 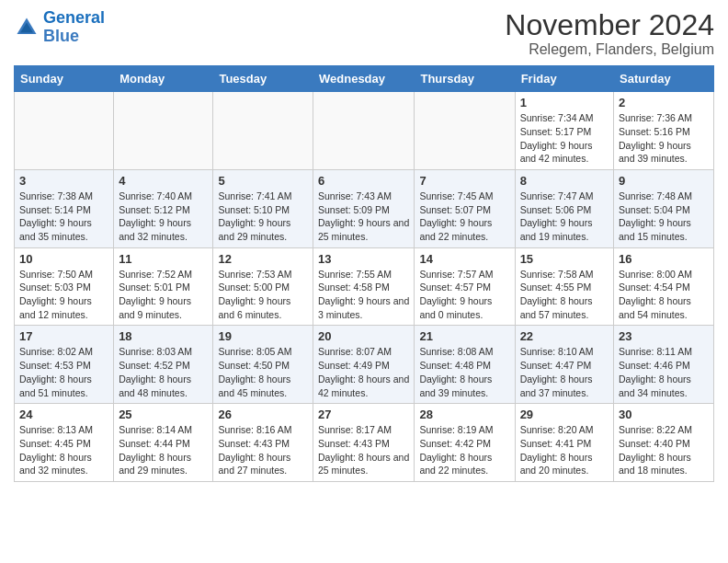 I want to click on month-title: November 2024, so click(x=609, y=26).